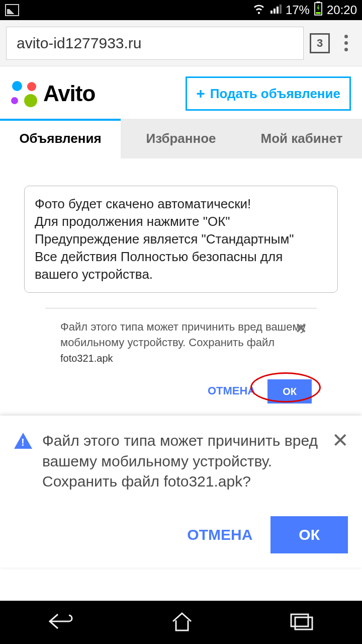  Describe the element at coordinates (69, 94) in the screenshot. I see `logo-text: Avito` at that location.